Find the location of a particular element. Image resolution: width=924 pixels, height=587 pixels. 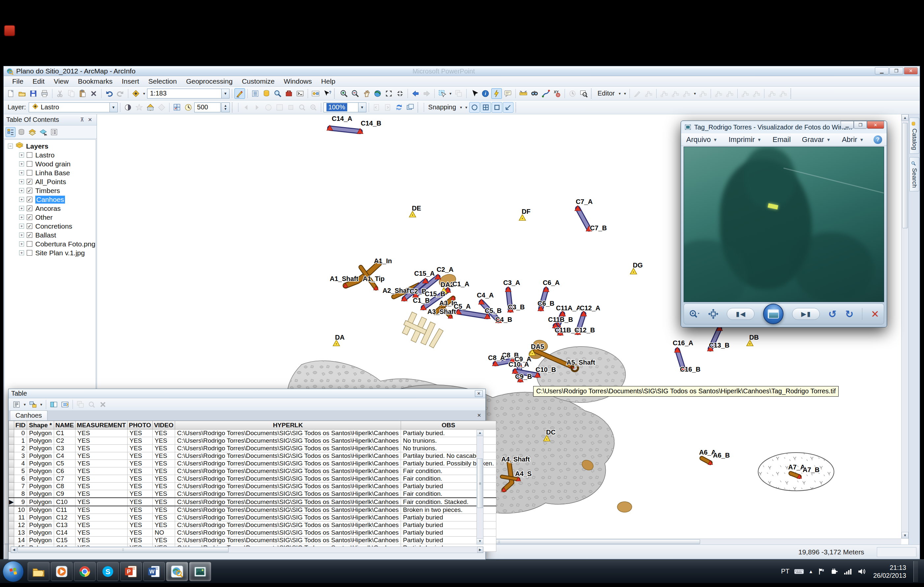

zoomnext-button is located at coordinates (313, 107).